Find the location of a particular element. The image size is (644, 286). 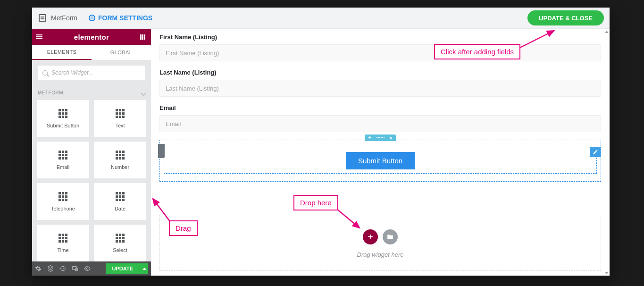

search-icon is located at coordinates (45, 73).